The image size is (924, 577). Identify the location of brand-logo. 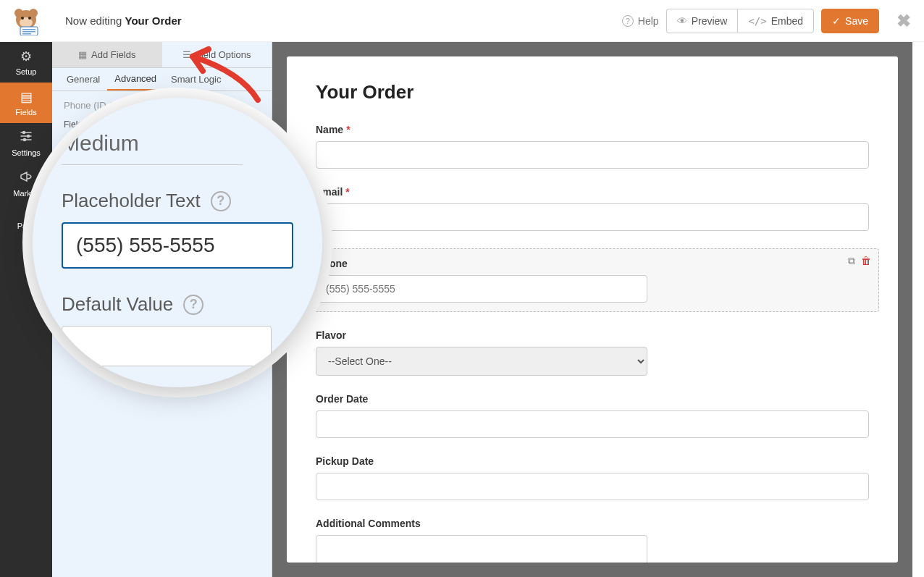
(26, 21).